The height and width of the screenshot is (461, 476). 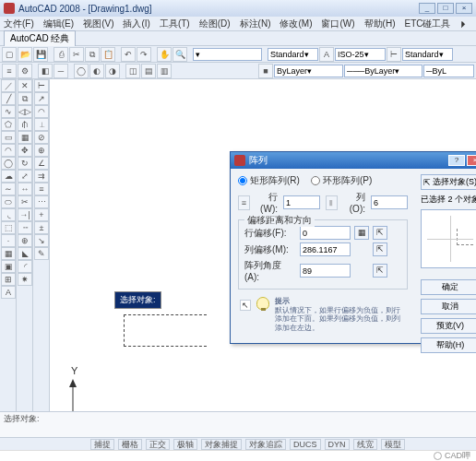 I want to click on textstyle-icon: A, so click(x=327, y=54).